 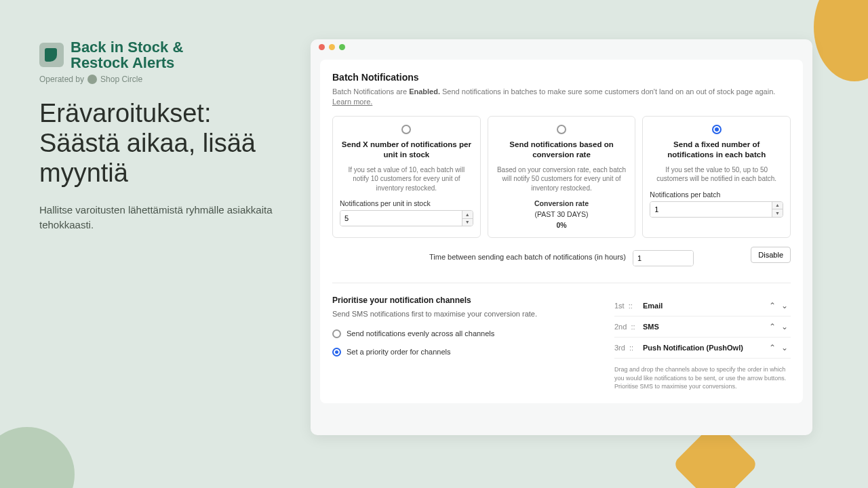 What do you see at coordinates (52, 55) in the screenshot?
I see `app-logo-icon` at bounding box center [52, 55].